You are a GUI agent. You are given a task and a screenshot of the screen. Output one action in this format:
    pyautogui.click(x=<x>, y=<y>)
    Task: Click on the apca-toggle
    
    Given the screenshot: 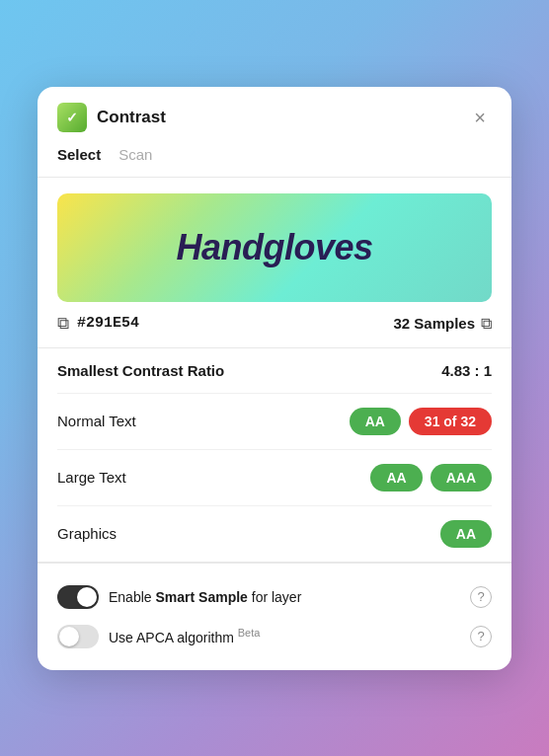 What is the action you would take?
    pyautogui.click(x=78, y=637)
    